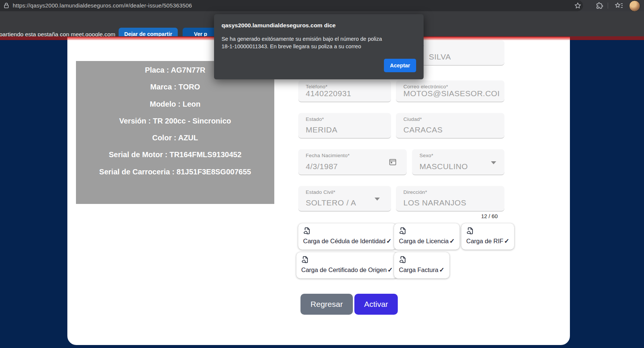 The image size is (644, 348). What do you see at coordinates (377, 199) in the screenshot?
I see `estado-civil-dropdown-arrow-icon` at bounding box center [377, 199].